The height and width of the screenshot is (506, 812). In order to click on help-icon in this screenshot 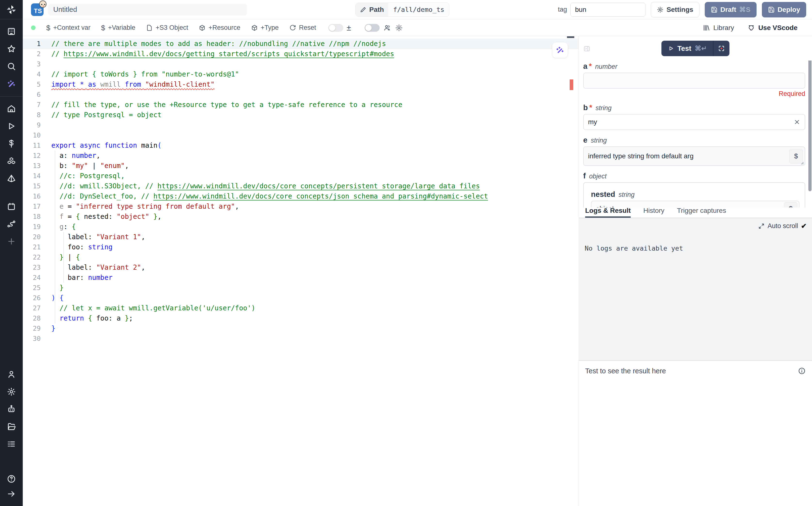, I will do `click(11, 479)`.